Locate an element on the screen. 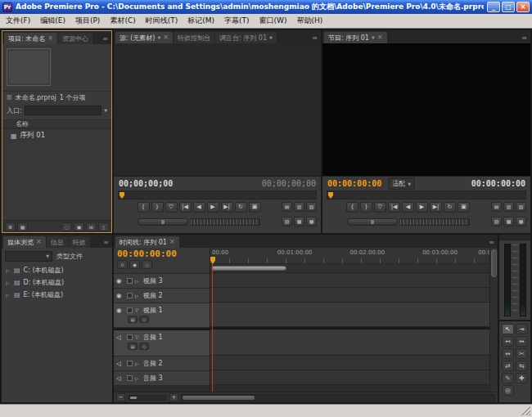 The width and height of the screenshot is (532, 417). menu-item-marker: 标记(M) is located at coordinates (201, 21).